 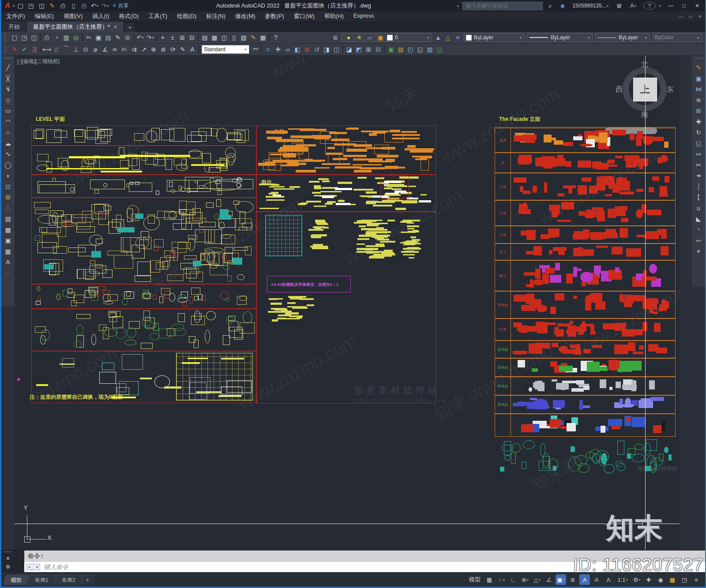 I want to click on rectangle-icon: ▭, so click(x=8, y=111).